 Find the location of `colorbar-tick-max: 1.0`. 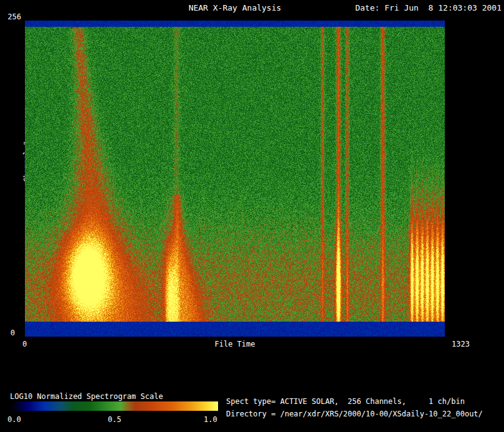

colorbar-tick-max: 1.0 is located at coordinates (211, 420).